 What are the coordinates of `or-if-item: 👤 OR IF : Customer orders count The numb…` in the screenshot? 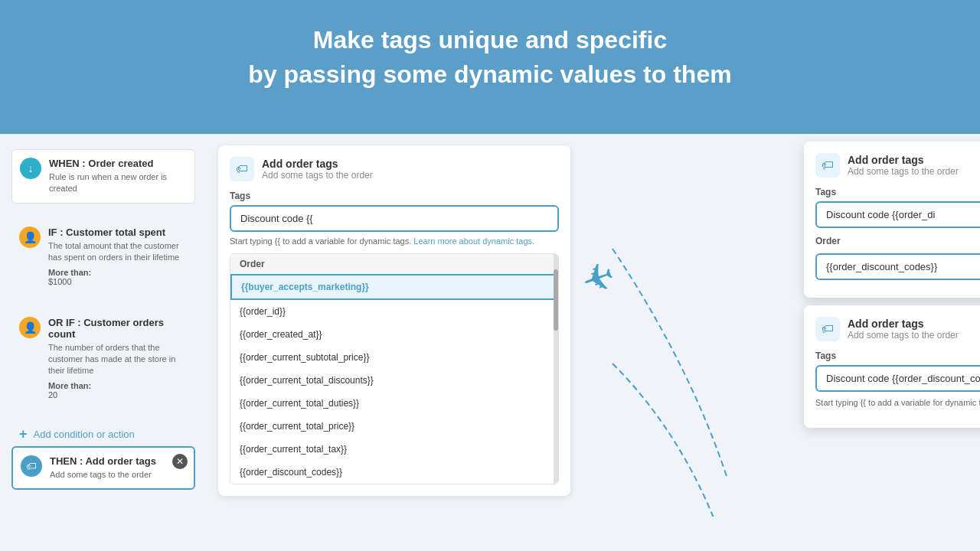 It's located at (103, 358).